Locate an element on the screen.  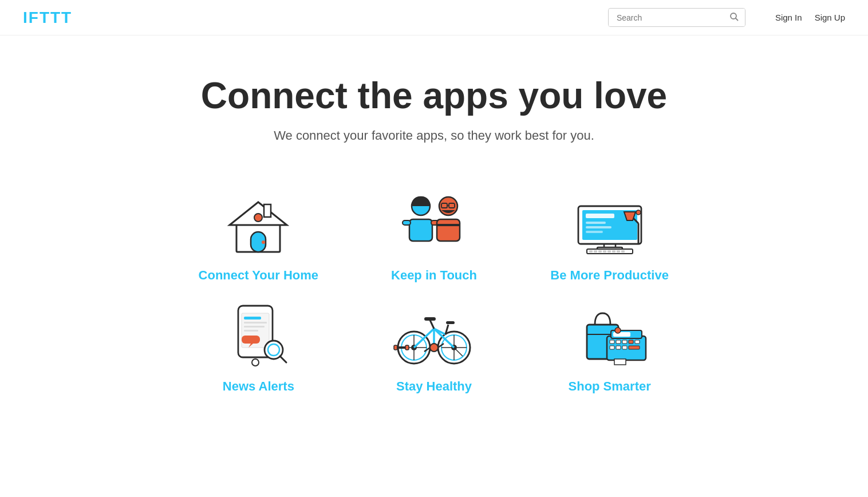
connect-your-home-icon is located at coordinates (258, 223).